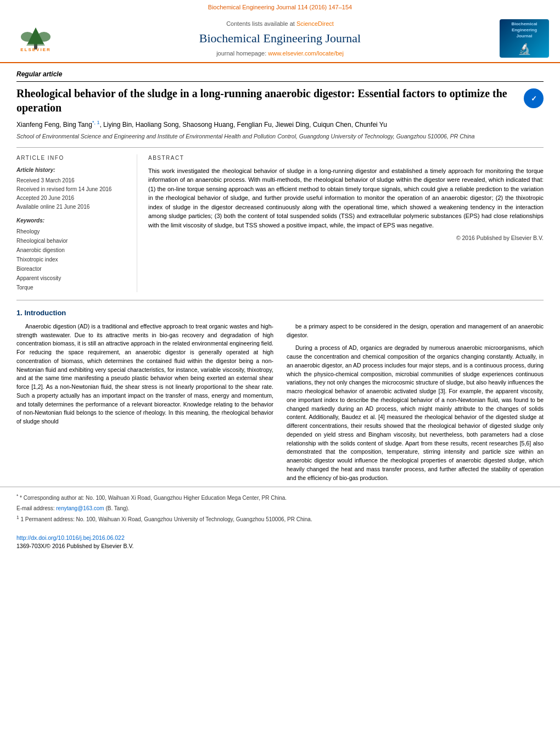 The width and height of the screenshot is (560, 742). What do you see at coordinates (415, 331) in the screenshot?
I see `body-right-para1: be a primary aspect to be considered in …` at bounding box center [415, 331].